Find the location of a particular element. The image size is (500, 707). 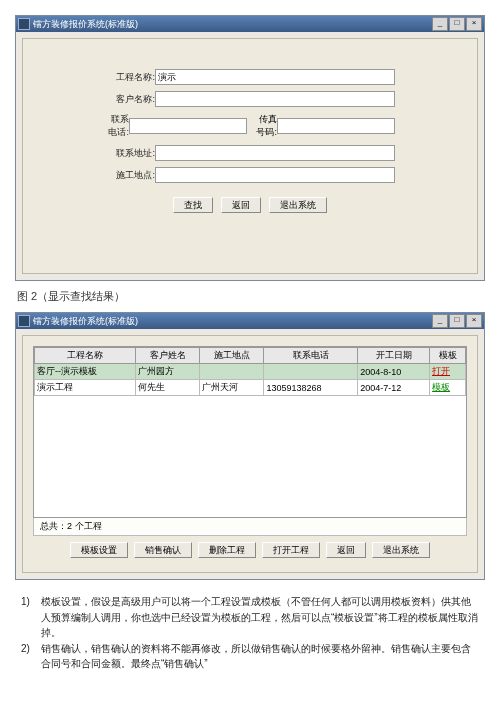

cell-client: 广州园方 is located at coordinates (168, 372).